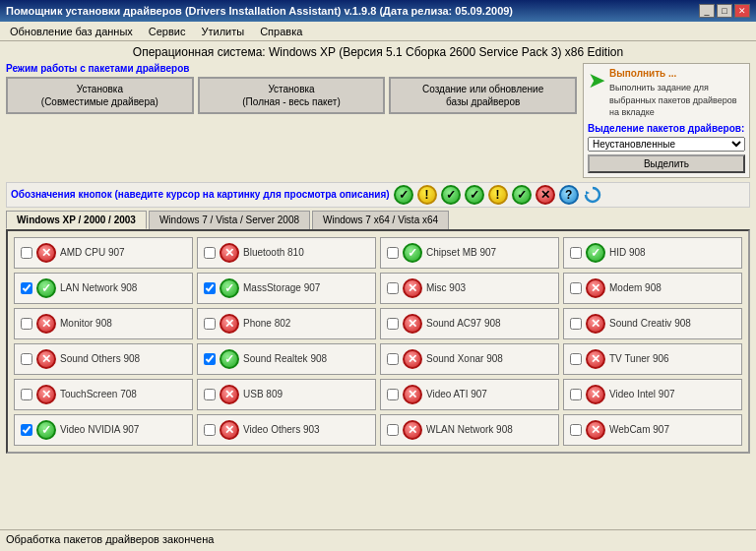  What do you see at coordinates (285, 358) in the screenshot?
I see `driver-name: Sound Realtek 908` at bounding box center [285, 358].